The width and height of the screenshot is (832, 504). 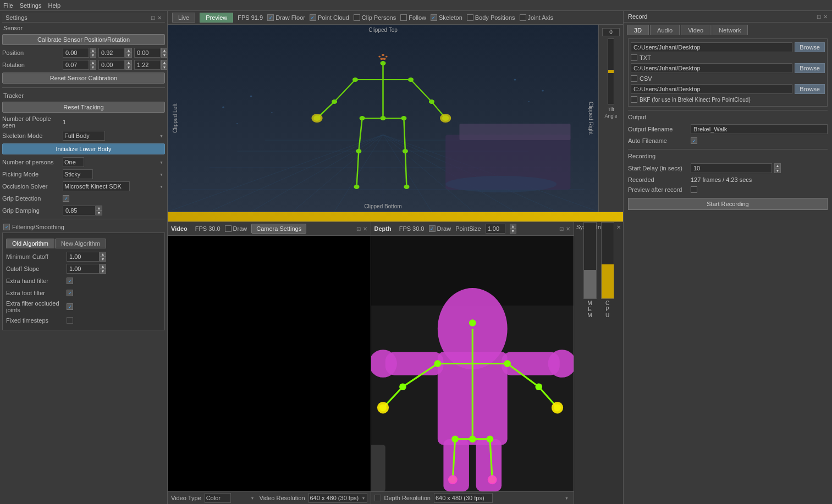 I want to click on preview-tab: Preview, so click(x=217, y=18).